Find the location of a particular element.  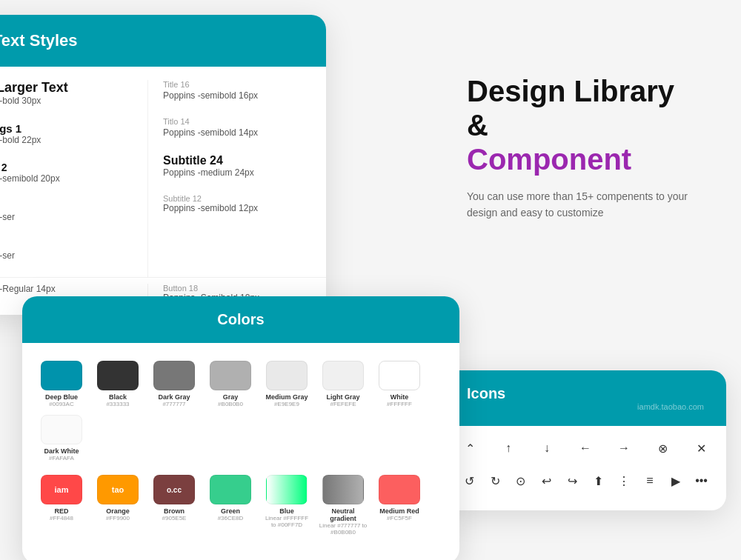

swatch-black: Black #333333 is located at coordinates (118, 384).